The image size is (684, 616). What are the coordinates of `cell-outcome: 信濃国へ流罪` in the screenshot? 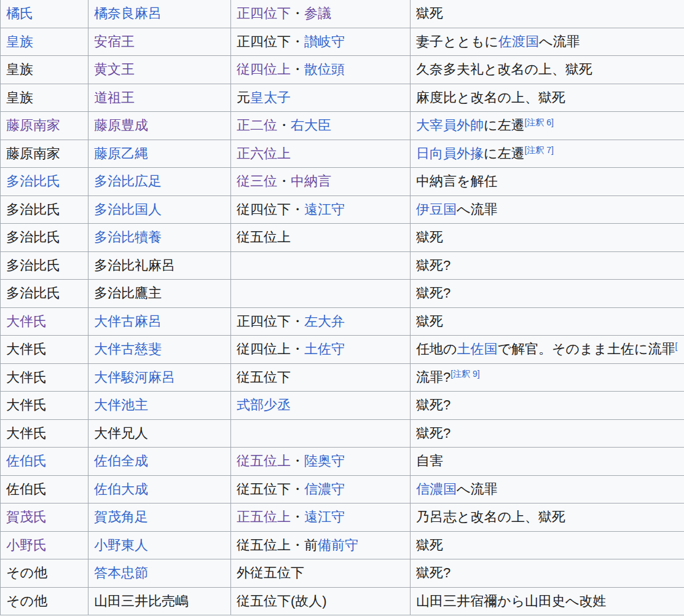 It's located at (547, 489).